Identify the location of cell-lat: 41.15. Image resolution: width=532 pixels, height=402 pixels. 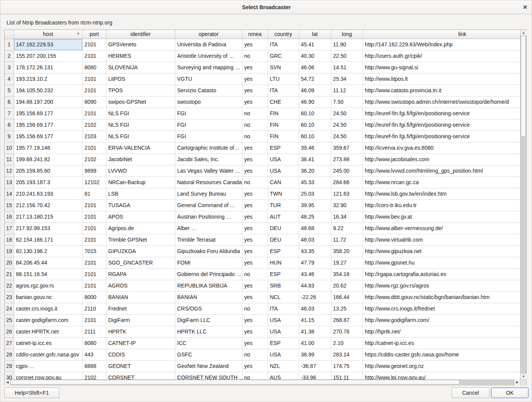
(315, 320).